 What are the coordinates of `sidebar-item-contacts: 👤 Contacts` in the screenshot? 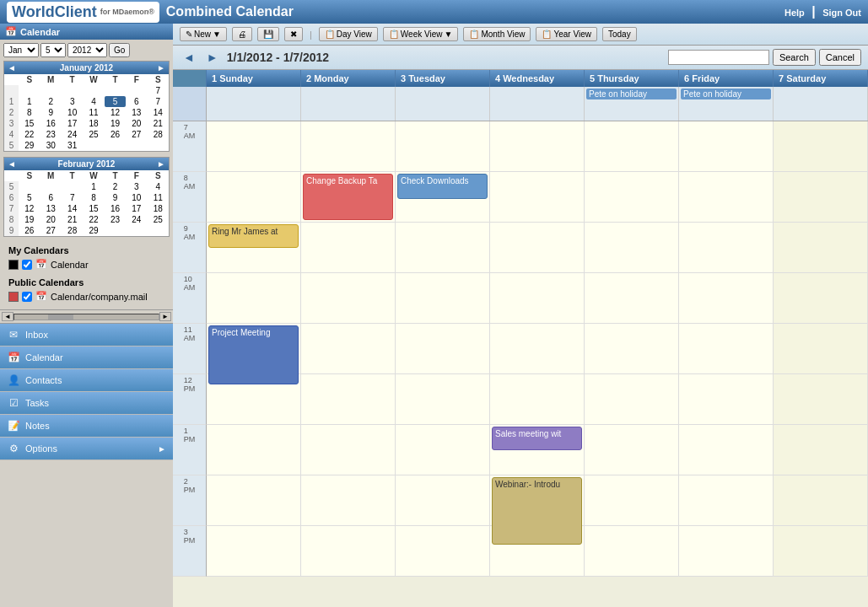 It's located at (86, 381).